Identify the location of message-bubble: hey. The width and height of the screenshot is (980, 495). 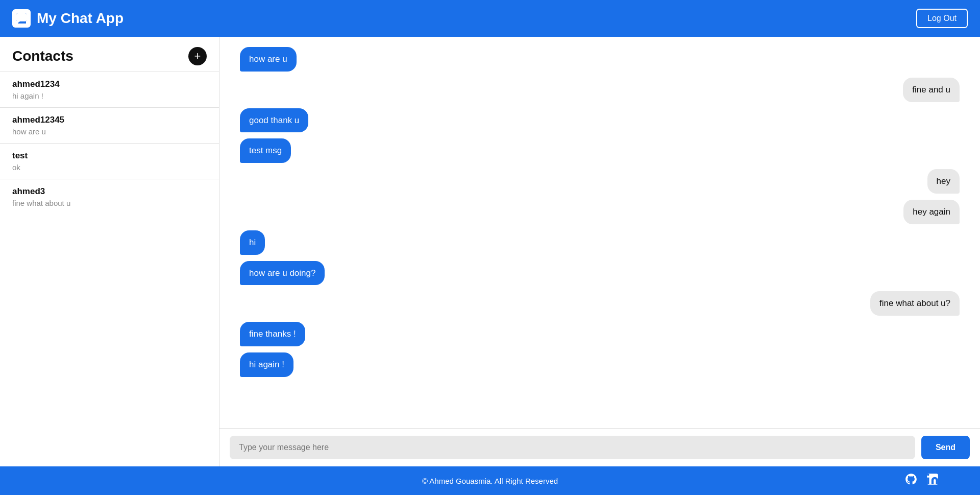
(943, 181).